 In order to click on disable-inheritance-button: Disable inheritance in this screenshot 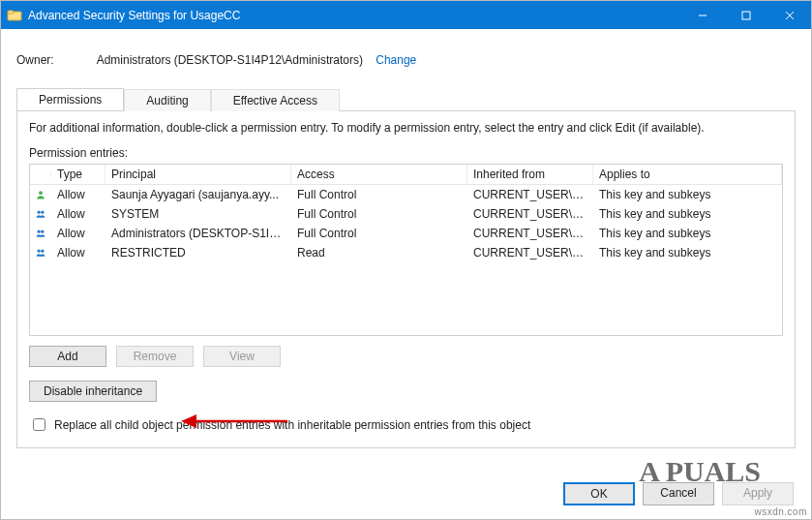, I will do `click(93, 391)`.